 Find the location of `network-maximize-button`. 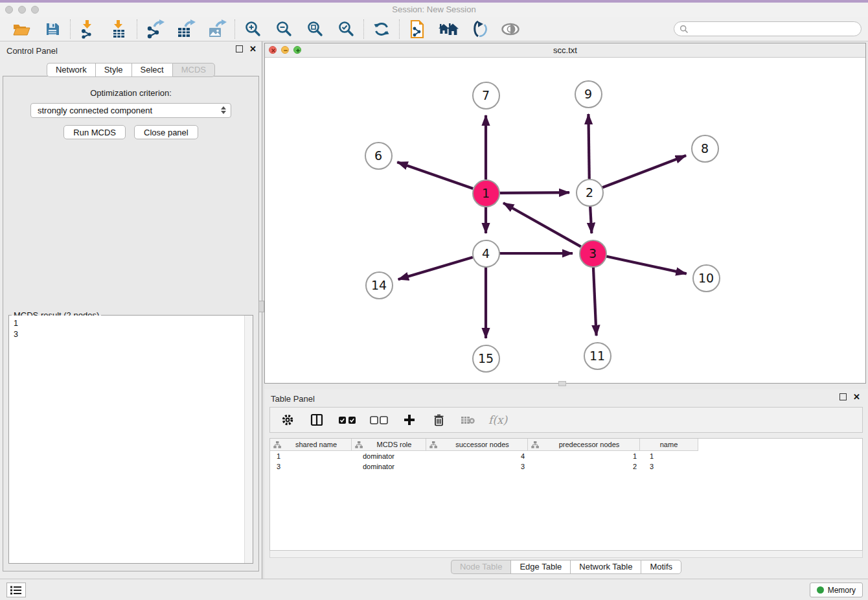

network-maximize-button is located at coordinates (297, 50).